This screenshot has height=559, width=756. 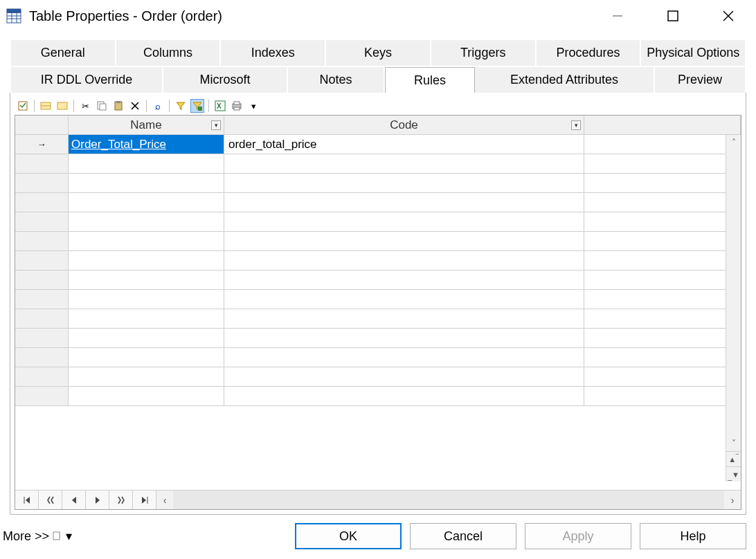 What do you see at coordinates (348, 536) in the screenshot?
I see `ok-button: OK` at bounding box center [348, 536].